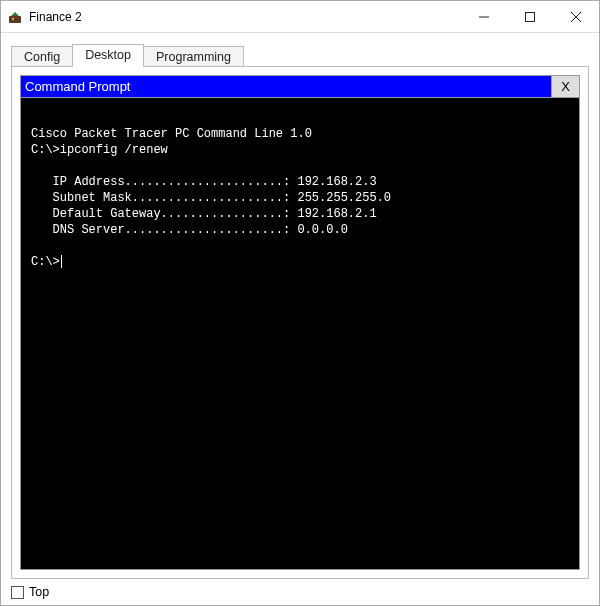 The height and width of the screenshot is (606, 600). What do you see at coordinates (39, 592) in the screenshot?
I see `top-checkbox-label: Top` at bounding box center [39, 592].